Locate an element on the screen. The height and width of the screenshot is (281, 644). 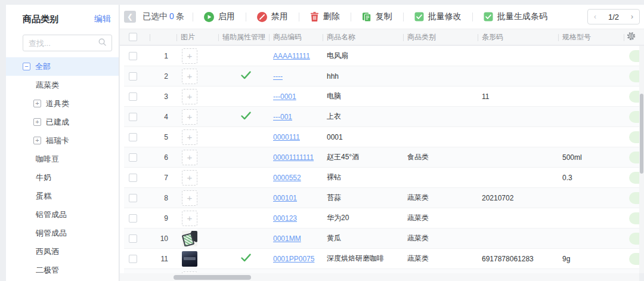
product-code-link: AAAA11111 is located at coordinates (292, 56).